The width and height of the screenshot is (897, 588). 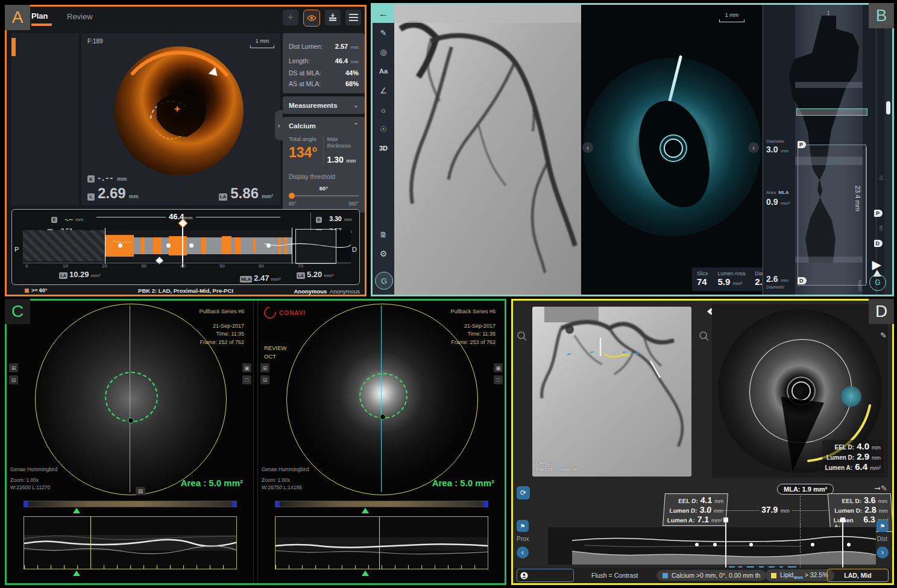 I want to click on go-to-distal-button: D, so click(x=879, y=243).